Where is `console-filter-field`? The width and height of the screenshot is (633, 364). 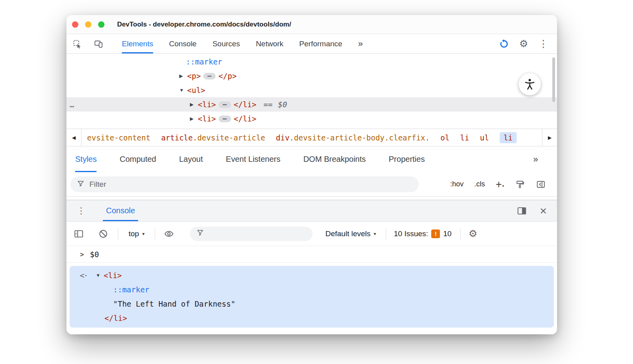 console-filter-field is located at coordinates (251, 234).